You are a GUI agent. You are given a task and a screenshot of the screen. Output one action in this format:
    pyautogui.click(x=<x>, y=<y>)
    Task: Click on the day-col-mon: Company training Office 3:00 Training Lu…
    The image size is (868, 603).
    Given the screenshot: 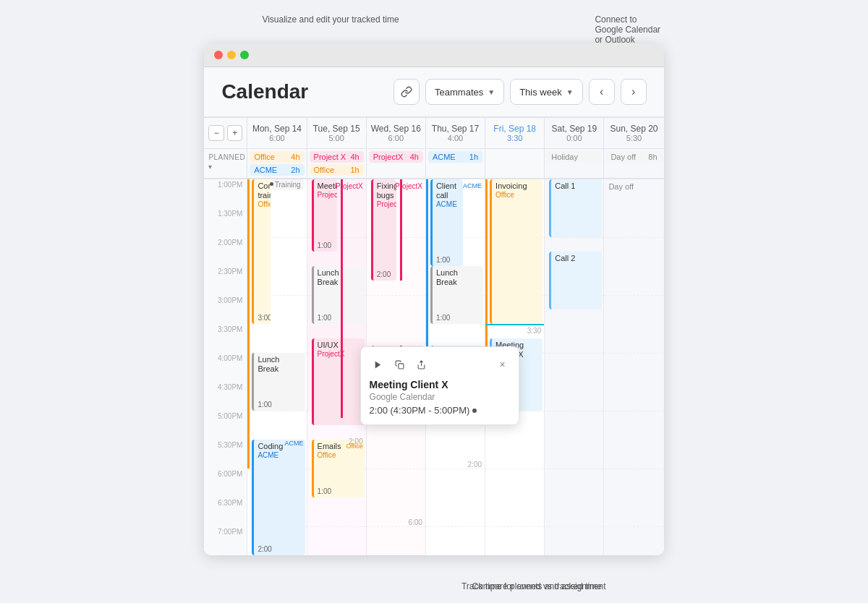 What is the action you would take?
    pyautogui.click(x=277, y=367)
    